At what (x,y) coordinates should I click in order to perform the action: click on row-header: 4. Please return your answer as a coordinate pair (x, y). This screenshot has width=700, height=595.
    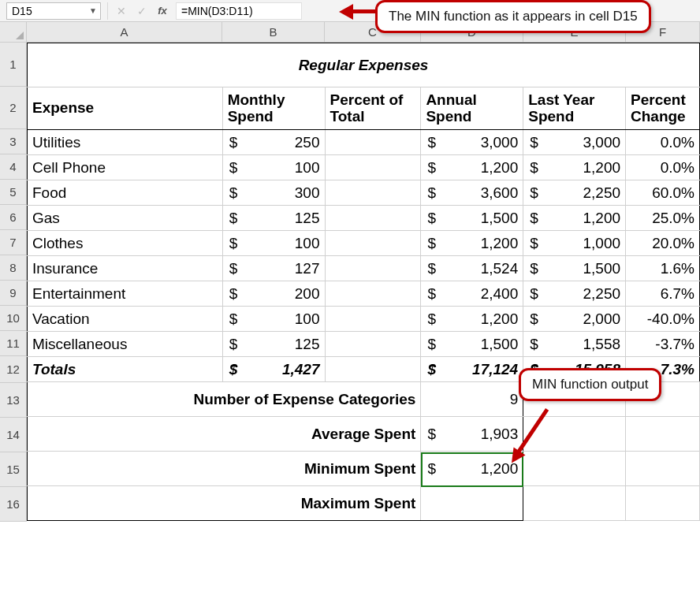
    Looking at the image, I should click on (13, 167).